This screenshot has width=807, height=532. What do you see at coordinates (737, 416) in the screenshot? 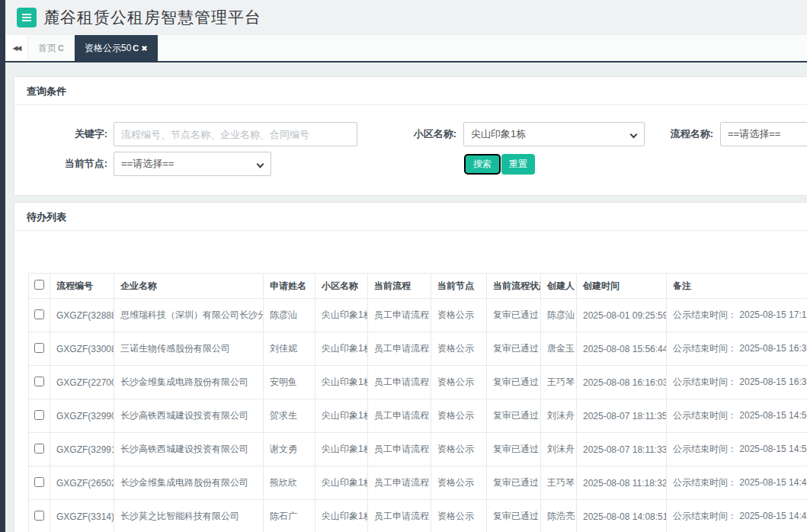
I see `table-cell: 公示结束时间： 2025-08-15 14:50:08` at bounding box center [737, 416].